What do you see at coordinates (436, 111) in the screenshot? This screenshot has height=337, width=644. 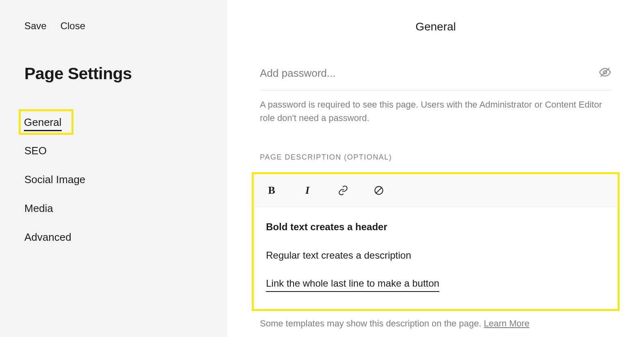 I see `password-helper-text: A password is required to see this page.…` at bounding box center [436, 111].